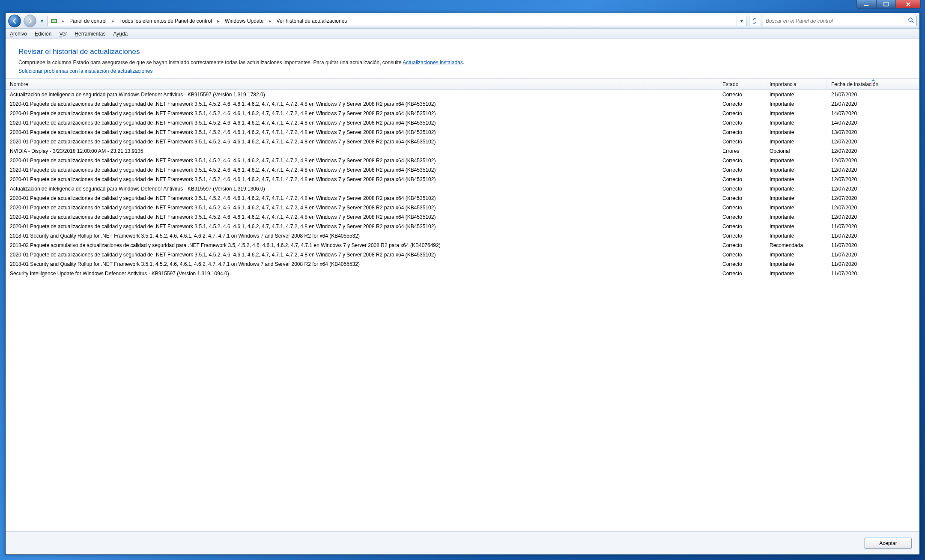 Image resolution: width=925 pixels, height=560 pixels. What do you see at coordinates (866, 4) in the screenshot?
I see `minimize-button` at bounding box center [866, 4].